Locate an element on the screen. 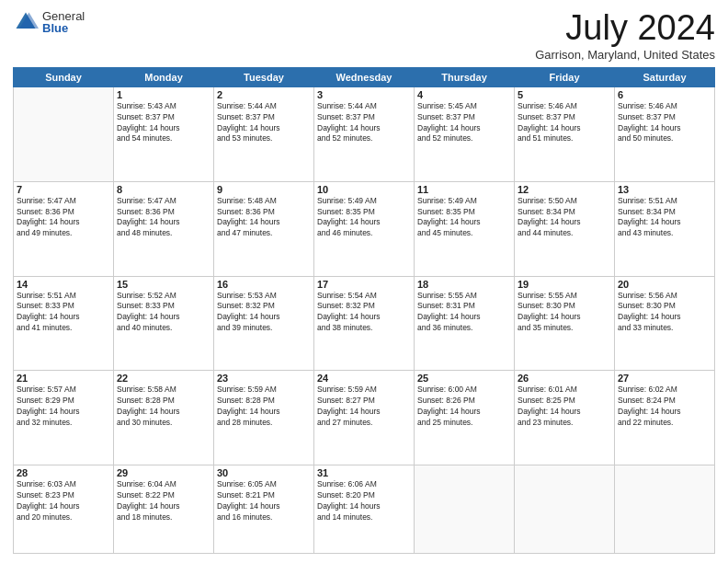  header: General Blue July 2024 Garrison, Marylan… is located at coordinates (364, 35).